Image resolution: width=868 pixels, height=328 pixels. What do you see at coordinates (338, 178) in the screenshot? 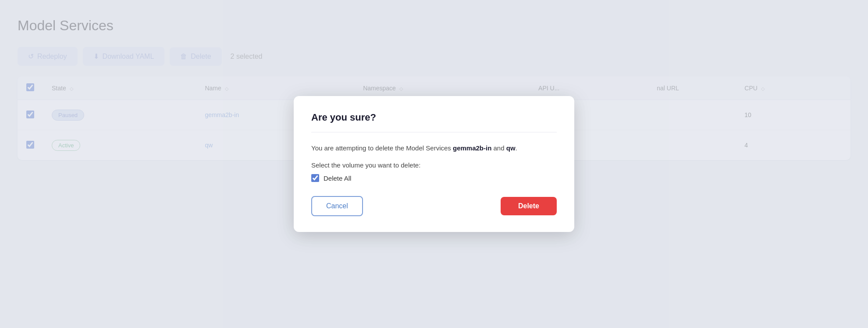
I see `delete-all-label: Delete All` at bounding box center [338, 178].